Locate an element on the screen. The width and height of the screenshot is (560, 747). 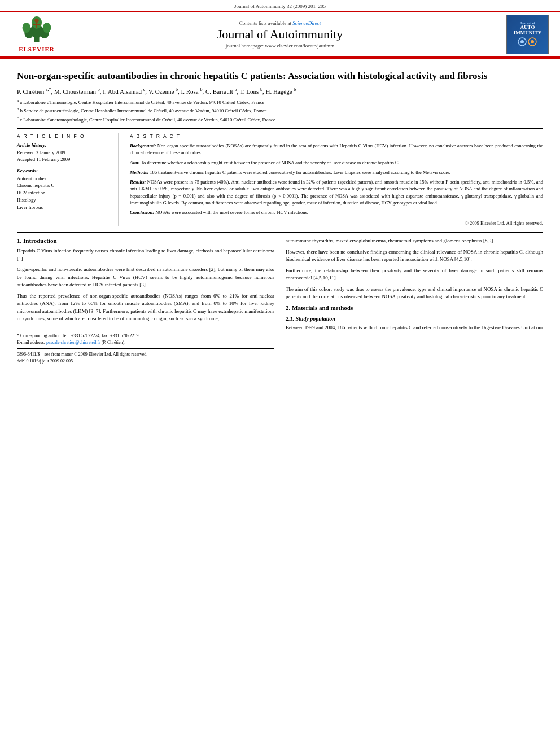
background-text: Non-organ-specific autoantibodies (NOSAs… is located at coordinates (336, 149).